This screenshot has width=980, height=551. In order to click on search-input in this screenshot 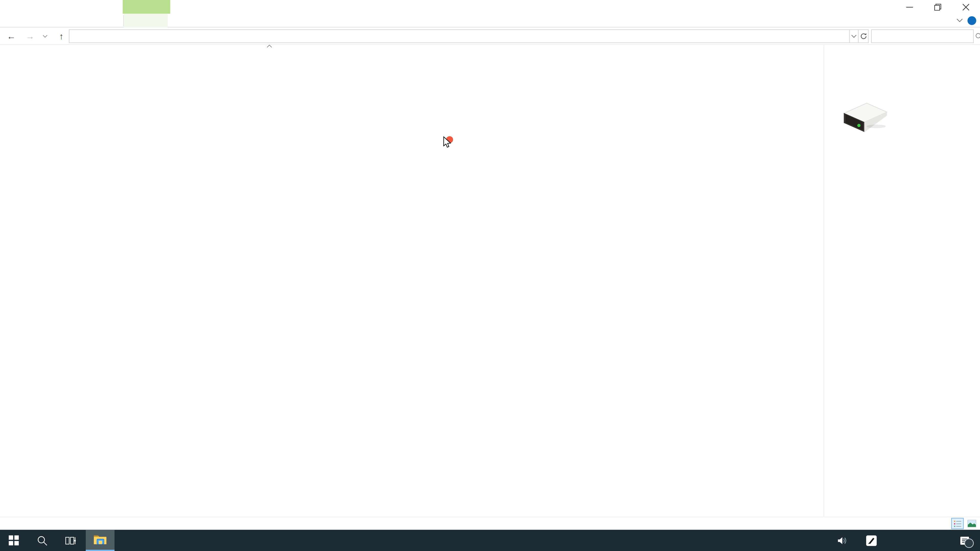, I will do `click(924, 36)`.